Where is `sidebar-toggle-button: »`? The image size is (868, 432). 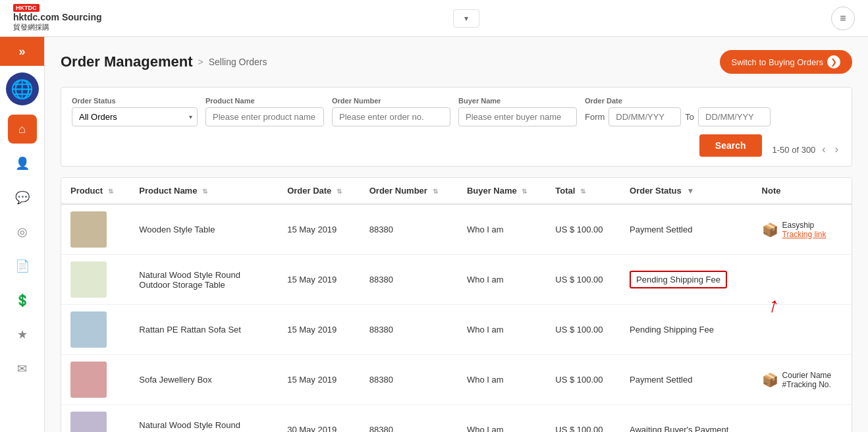 sidebar-toggle-button: » is located at coordinates (22, 51).